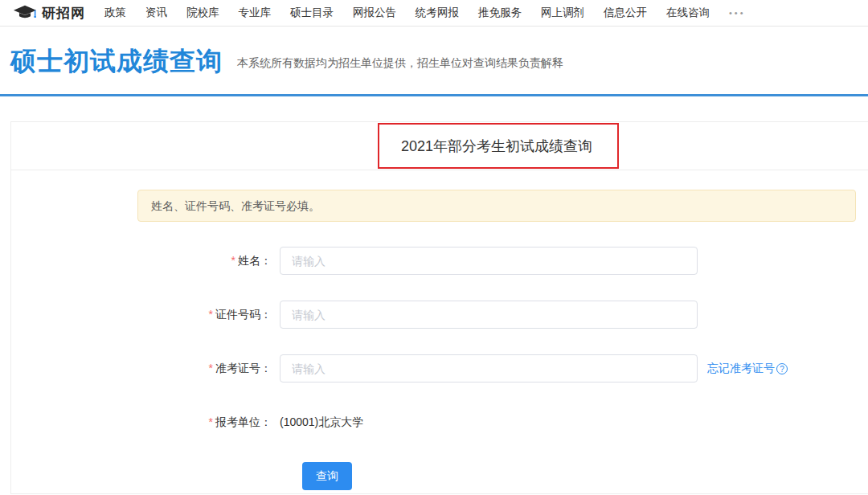 This screenshot has height=495, width=868. Describe the element at coordinates (141, 423) in the screenshot. I see `target-institution-field-label: *报考单位：` at that location.